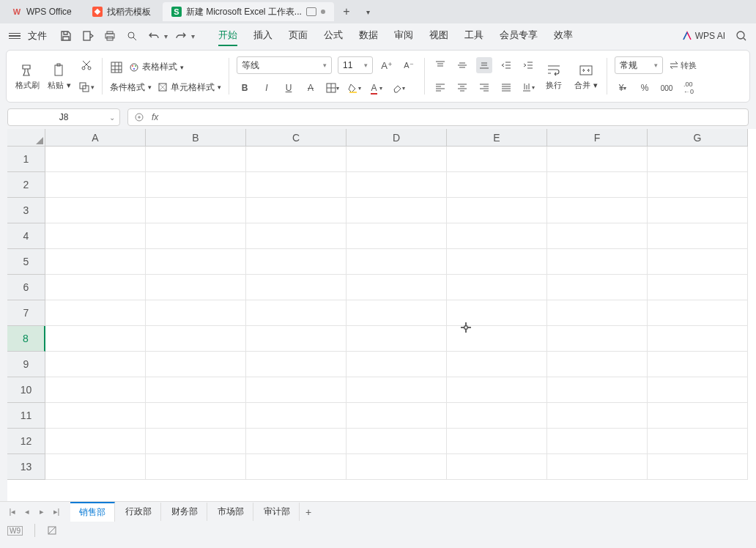  What do you see at coordinates (37, 36) in the screenshot?
I see `file-menu: 文件` at bounding box center [37, 36].